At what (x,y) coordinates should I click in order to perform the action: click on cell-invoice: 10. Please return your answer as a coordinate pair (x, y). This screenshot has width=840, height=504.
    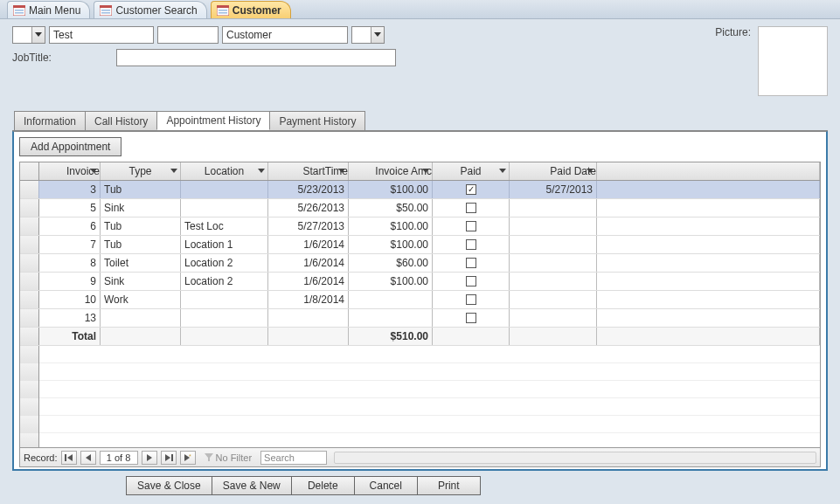
    Looking at the image, I should click on (70, 300).